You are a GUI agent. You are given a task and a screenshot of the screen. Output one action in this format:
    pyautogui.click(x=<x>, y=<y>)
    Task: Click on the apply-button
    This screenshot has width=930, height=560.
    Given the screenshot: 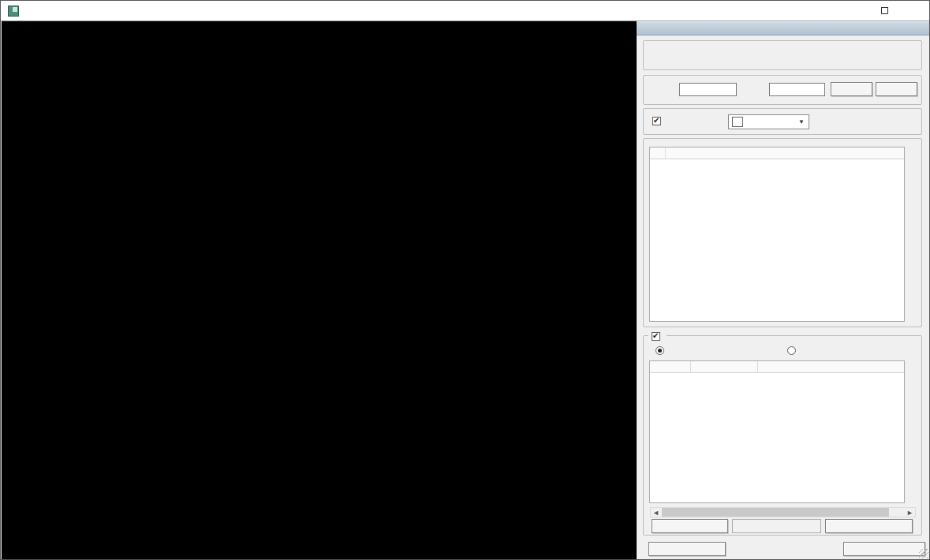 What is the action you would take?
    pyautogui.click(x=852, y=89)
    